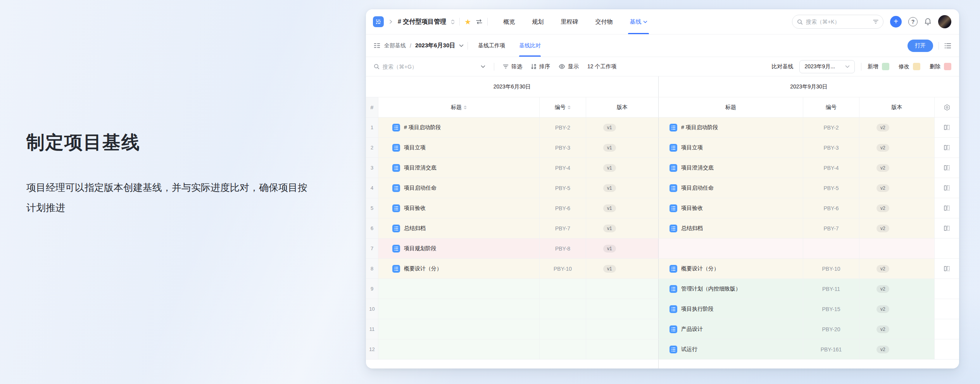 Image resolution: width=980 pixels, height=384 pixels. I want to click on right-title-cell: 试运行, so click(731, 349).